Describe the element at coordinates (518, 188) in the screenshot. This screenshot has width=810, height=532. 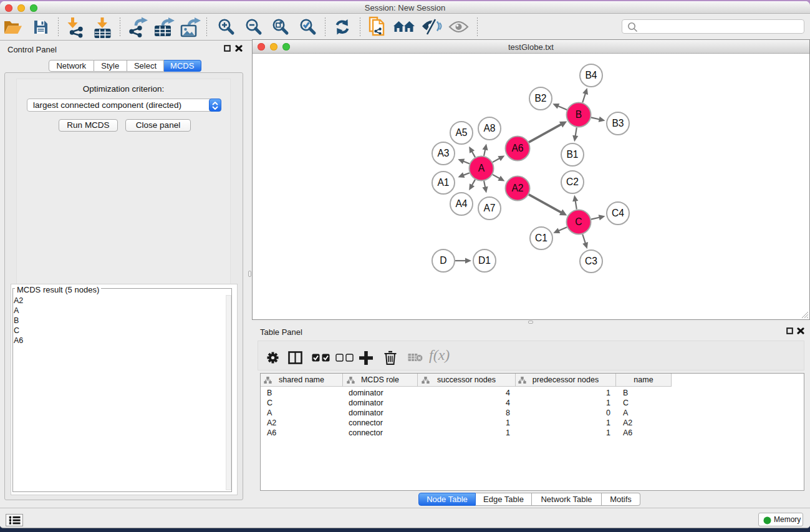
I see `svg-text: A2` at that location.